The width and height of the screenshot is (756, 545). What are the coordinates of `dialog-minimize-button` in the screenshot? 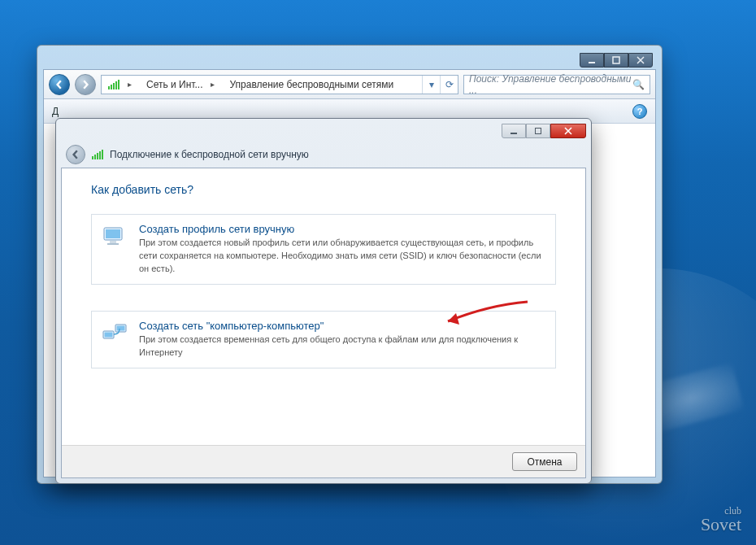 It's located at (514, 131).